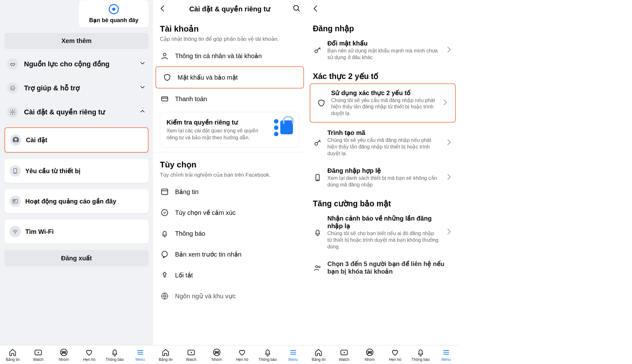 The image size is (632, 364). What do you see at coordinates (76, 88) in the screenshot?
I see `menu-help-support: ? Trợ giúp & hỗ trợ` at bounding box center [76, 88].